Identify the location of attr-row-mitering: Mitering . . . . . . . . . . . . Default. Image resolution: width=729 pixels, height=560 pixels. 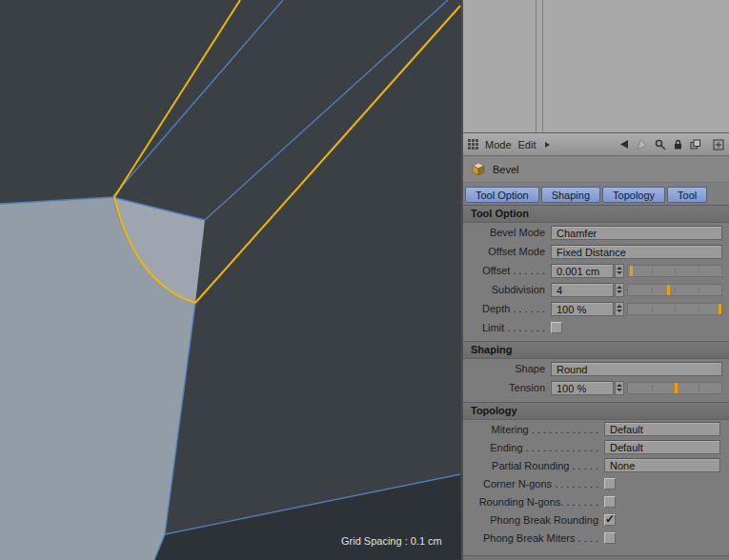
(597, 429).